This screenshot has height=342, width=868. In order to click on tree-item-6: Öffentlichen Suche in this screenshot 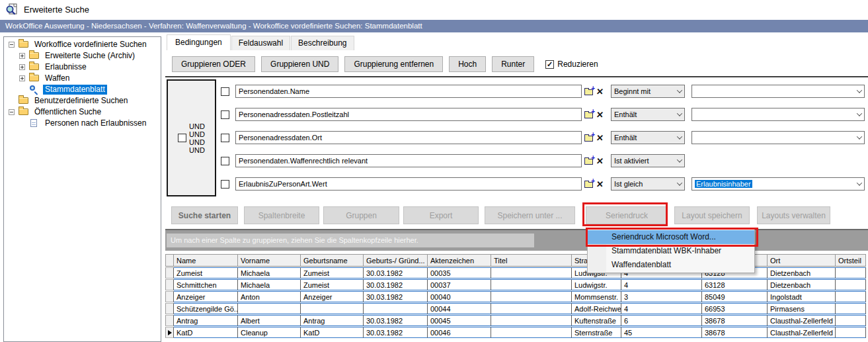, I will do `click(82, 112)`.